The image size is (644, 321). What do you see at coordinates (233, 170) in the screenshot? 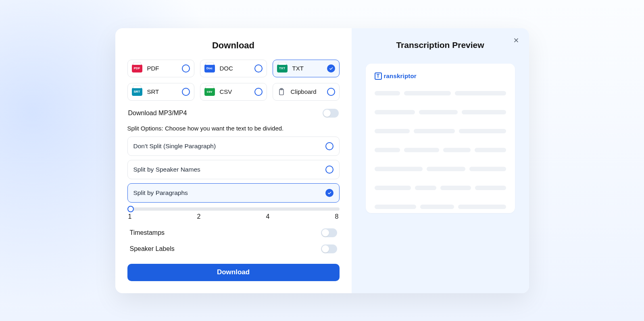
I see `split-options: Don't Split (Single Paragraph) Split by …` at bounding box center [233, 170].